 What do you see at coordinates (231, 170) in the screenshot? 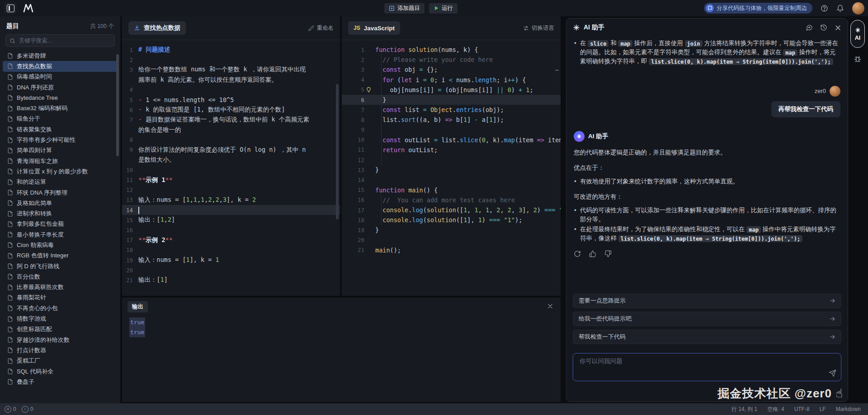
I see `doc-line: 10` at bounding box center [231, 170].